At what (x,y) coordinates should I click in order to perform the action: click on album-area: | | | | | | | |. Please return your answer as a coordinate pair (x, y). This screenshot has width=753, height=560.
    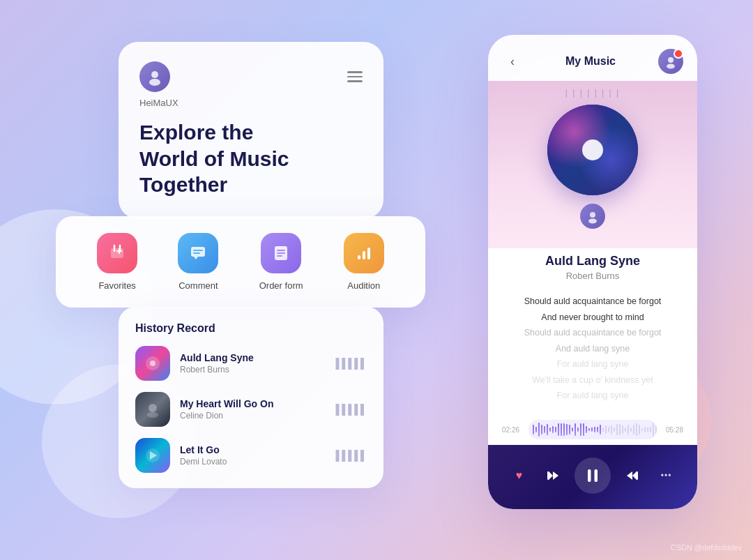
    Looking at the image, I should click on (593, 165).